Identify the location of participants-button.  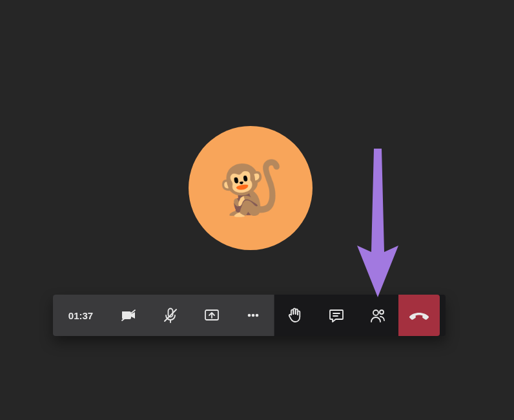
(378, 315).